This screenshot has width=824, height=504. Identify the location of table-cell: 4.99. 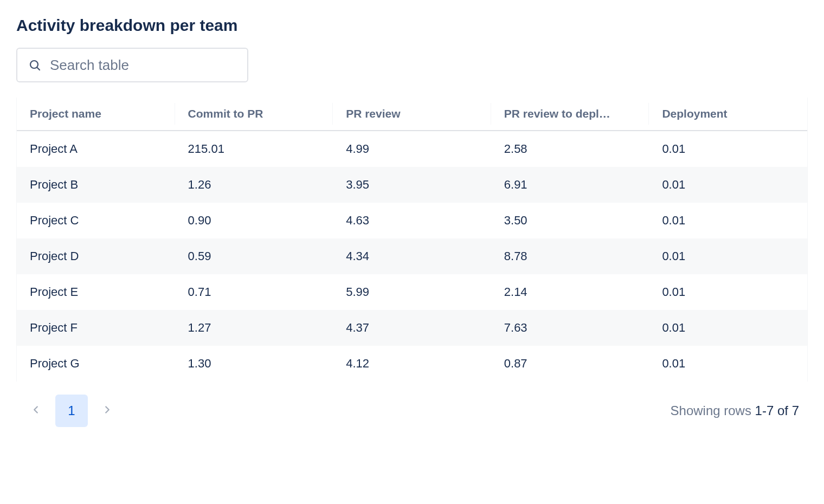
(412, 148).